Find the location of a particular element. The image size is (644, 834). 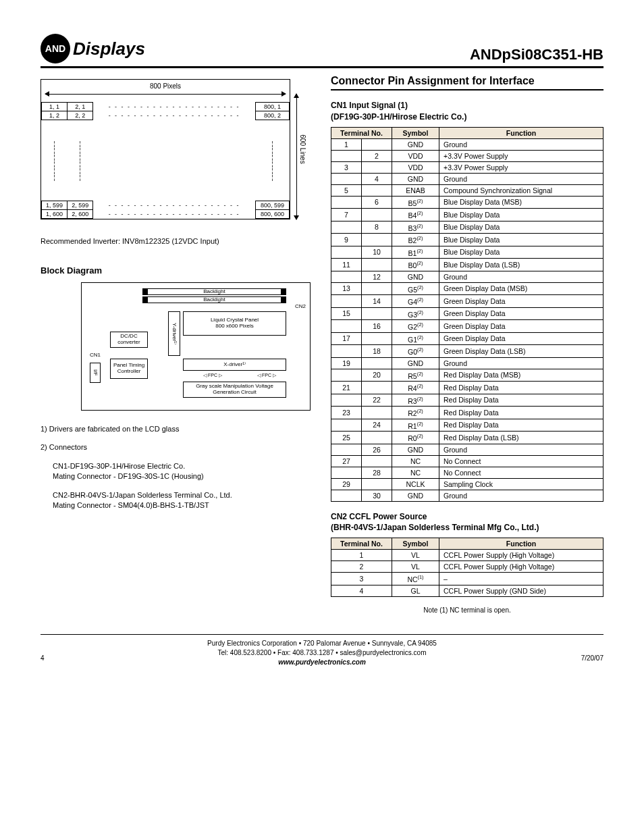

cn2-label: CN2 is located at coordinates (300, 307).